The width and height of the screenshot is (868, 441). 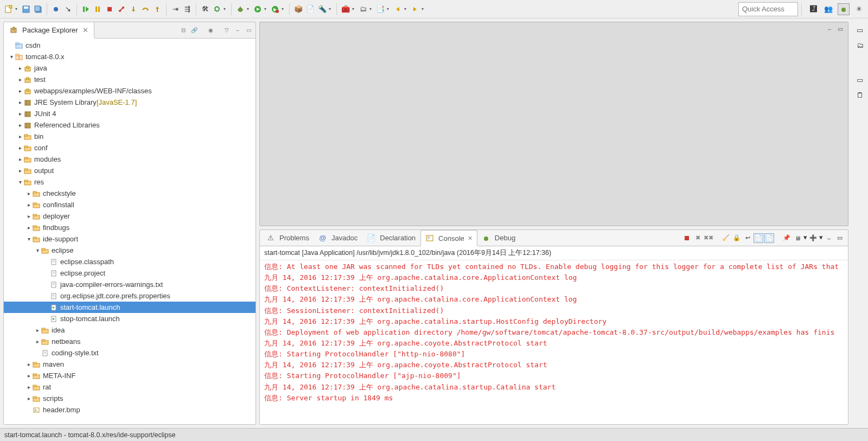 I want to click on tree-item: ▸webapps/examples/WEB-INF/classes, so click(x=130, y=91).